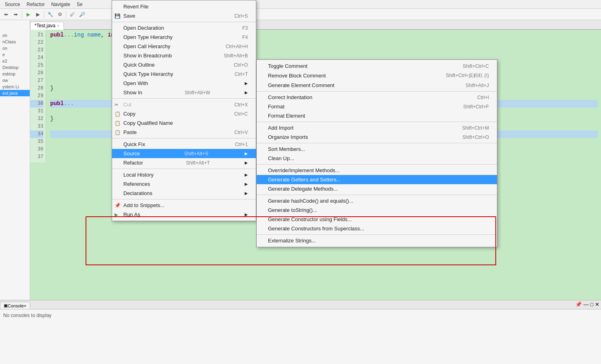 This screenshot has width=601, height=364. I want to click on sidebar-item-1: nClass, so click(15, 42).